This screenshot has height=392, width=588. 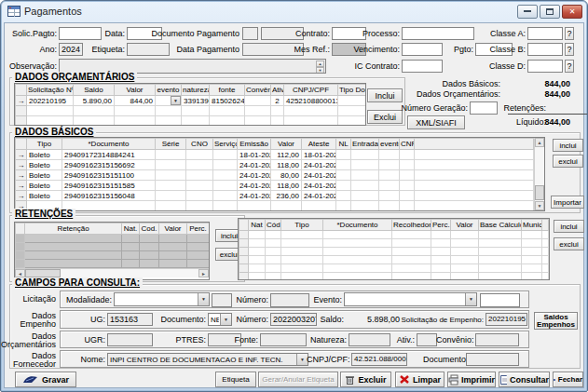 What do you see at coordinates (130, 340) in the screenshot?
I see `ugr-field` at bounding box center [130, 340].